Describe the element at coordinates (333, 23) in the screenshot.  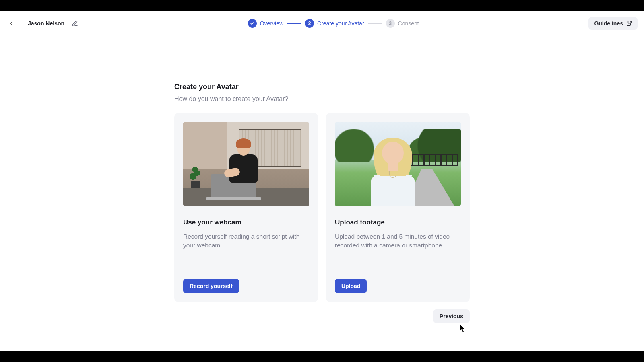
I see `stepper: Overview 2 Create your Avatar 3 Consent` at that location.